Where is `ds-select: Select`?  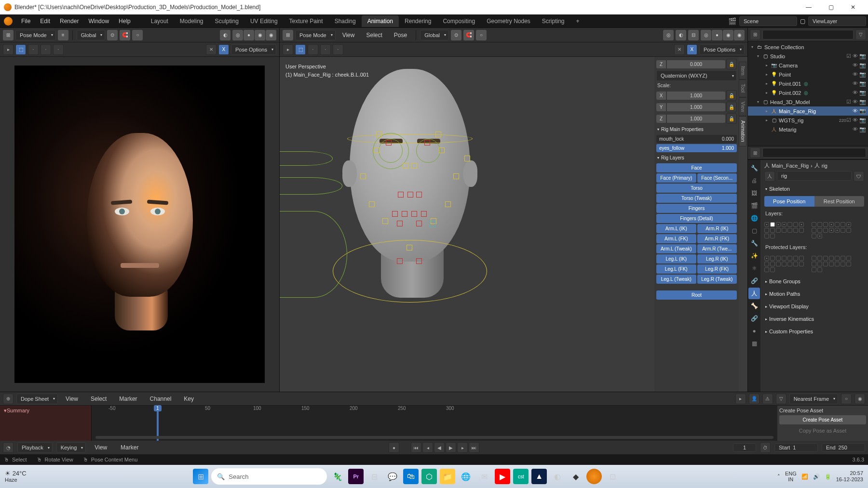 ds-select: Select is located at coordinates (98, 399).